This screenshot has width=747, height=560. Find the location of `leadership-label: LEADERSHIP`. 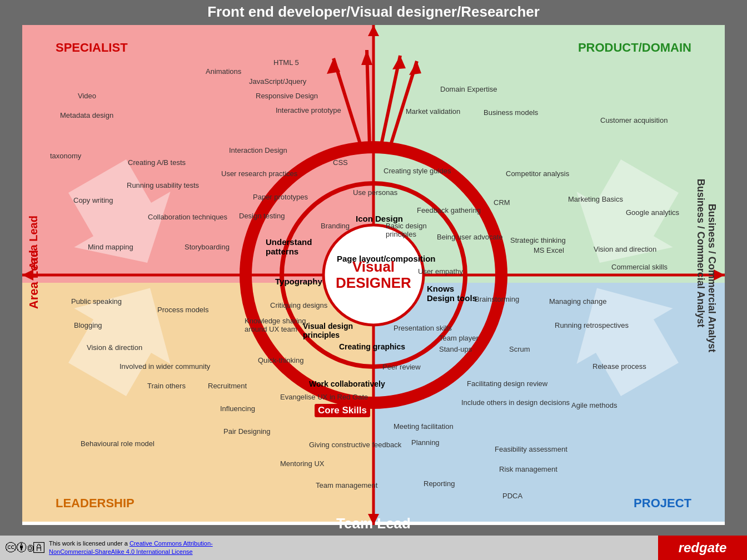

leadership-label: LEADERSHIP is located at coordinates (95, 503).